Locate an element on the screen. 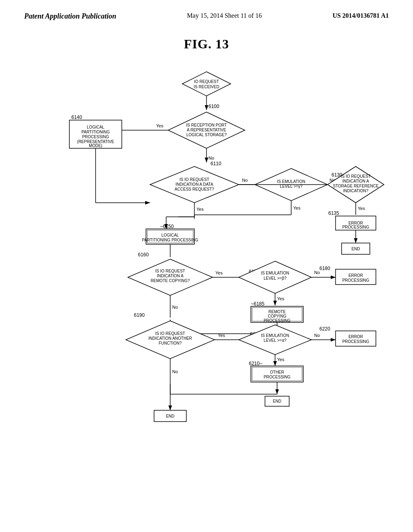  label-6190-1: IS IO REQUEST is located at coordinates (170, 334).